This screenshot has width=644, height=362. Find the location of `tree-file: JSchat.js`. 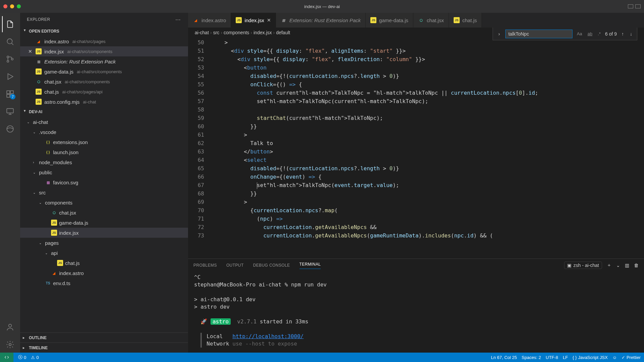

tree-file: JSchat.js is located at coordinates (104, 263).